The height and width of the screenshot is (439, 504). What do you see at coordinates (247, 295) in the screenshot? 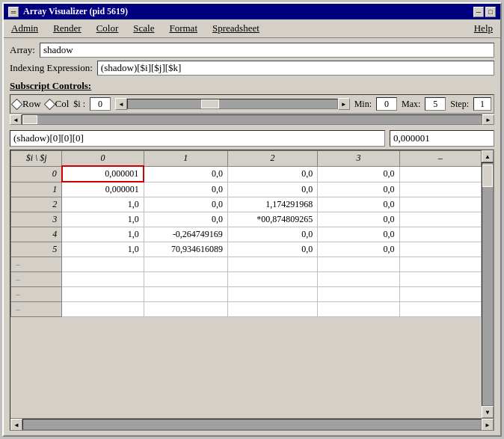
I see `table-row-dash-3: –` at bounding box center [247, 295].